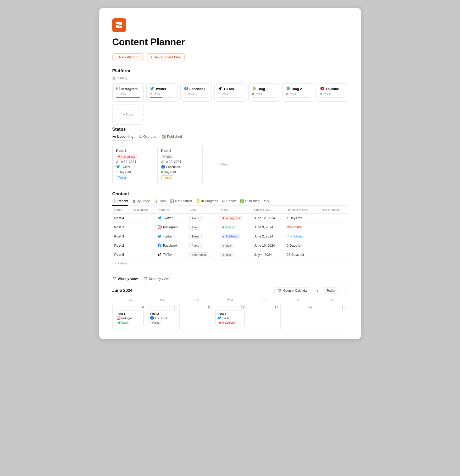 This screenshot has width=460, height=476. What do you see at coordinates (230, 318) in the screenshot?
I see `calendar-event: Post 4 Twitter In progress` at bounding box center [230, 318].